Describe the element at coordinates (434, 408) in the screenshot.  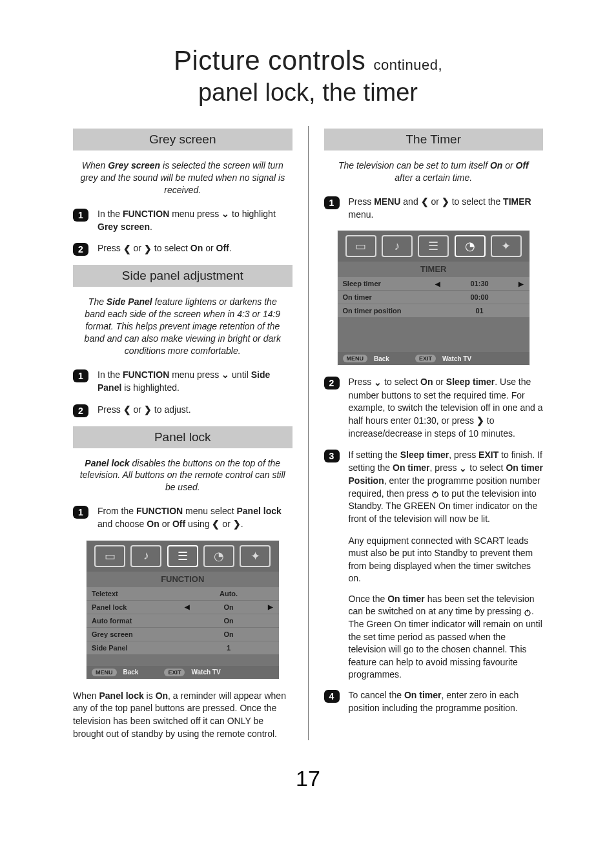
I see `timer-step-2: 2 Press ⌄ to select On or Sleep timer. U…` at that location.